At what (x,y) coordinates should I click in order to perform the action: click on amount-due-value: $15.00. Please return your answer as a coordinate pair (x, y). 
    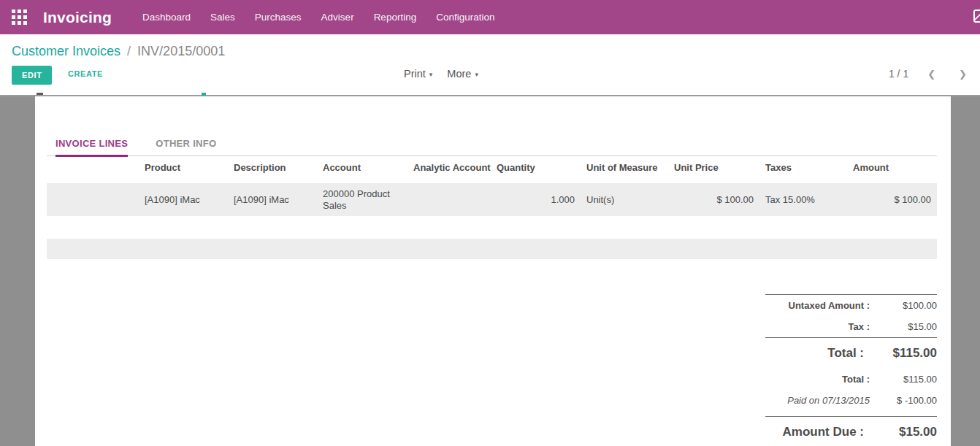
    Looking at the image, I should click on (900, 432).